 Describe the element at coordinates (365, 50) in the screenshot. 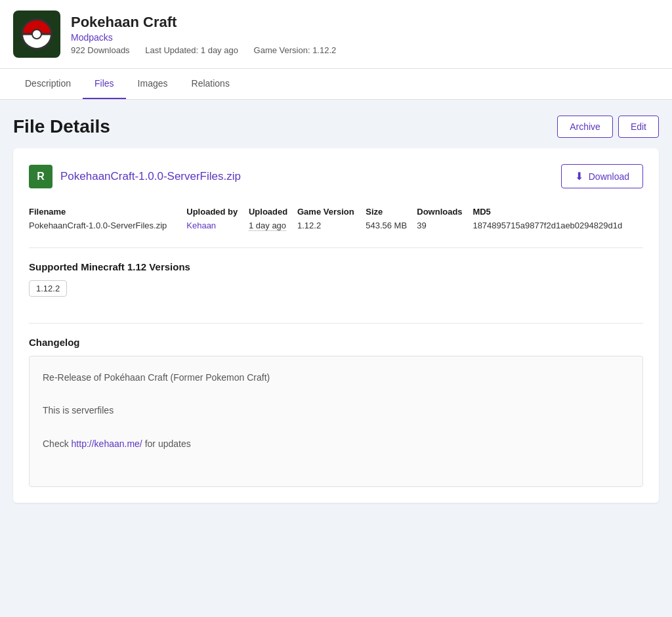

I see `mod-meta: 922 Downloads Last Updated: 1 day ago Ga…` at that location.